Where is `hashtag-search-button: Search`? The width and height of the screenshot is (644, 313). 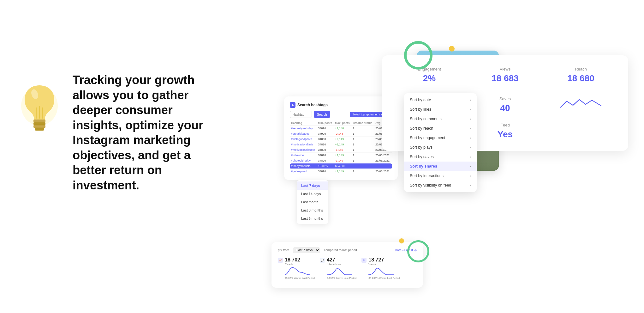
hashtag-search-button: Search is located at coordinates (322, 114).